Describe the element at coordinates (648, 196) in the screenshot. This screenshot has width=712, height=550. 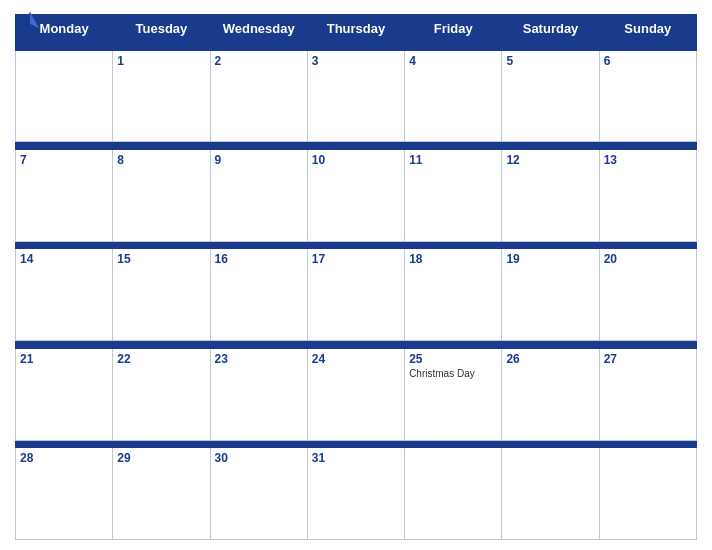
I see `calendar-cell: 13` at that location.